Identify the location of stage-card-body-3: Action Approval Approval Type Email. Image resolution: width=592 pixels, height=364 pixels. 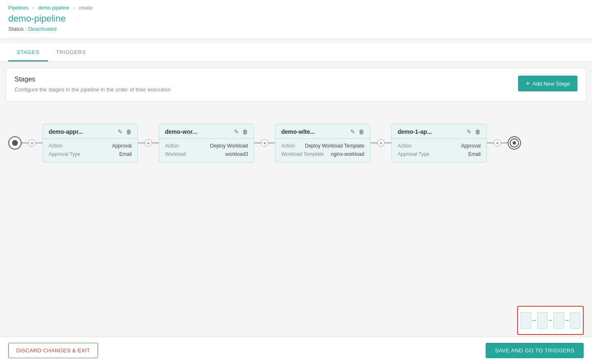
(439, 150).